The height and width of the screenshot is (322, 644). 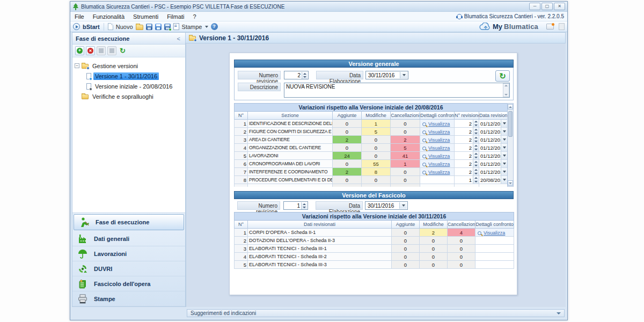 What do you see at coordinates (510, 27) in the screenshot?
I see `myblumatica-logo: MyBlumatica` at bounding box center [510, 27].